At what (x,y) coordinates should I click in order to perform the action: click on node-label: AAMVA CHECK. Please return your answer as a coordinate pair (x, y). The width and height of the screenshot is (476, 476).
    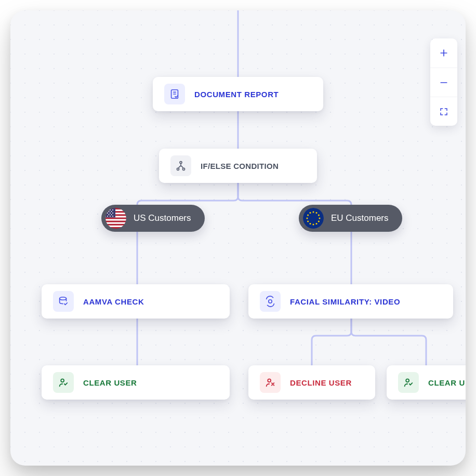
    Looking at the image, I should click on (113, 301).